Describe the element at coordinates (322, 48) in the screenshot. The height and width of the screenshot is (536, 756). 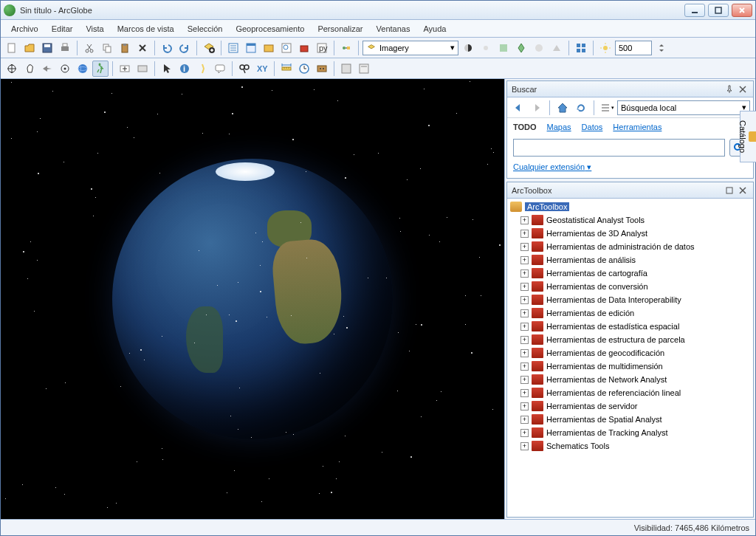
I see `python-button: py` at that location.